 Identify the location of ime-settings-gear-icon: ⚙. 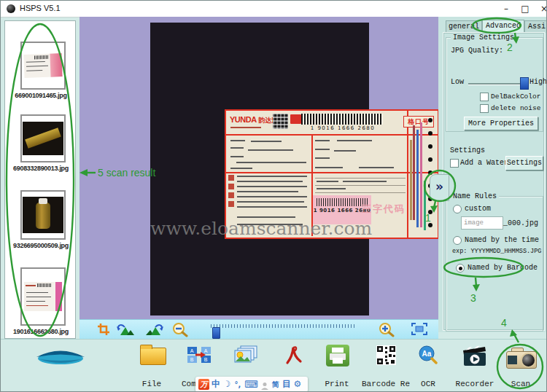
(298, 385).